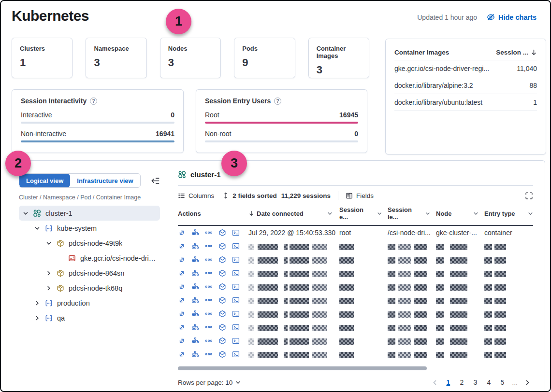 This screenshot has height=392, width=551. What do you see at coordinates (356, 233) in the screenshot?
I see `session-row: Jul 29, 2022 @ 15:40:53.330 root /csi-no…` at bounding box center [356, 233].